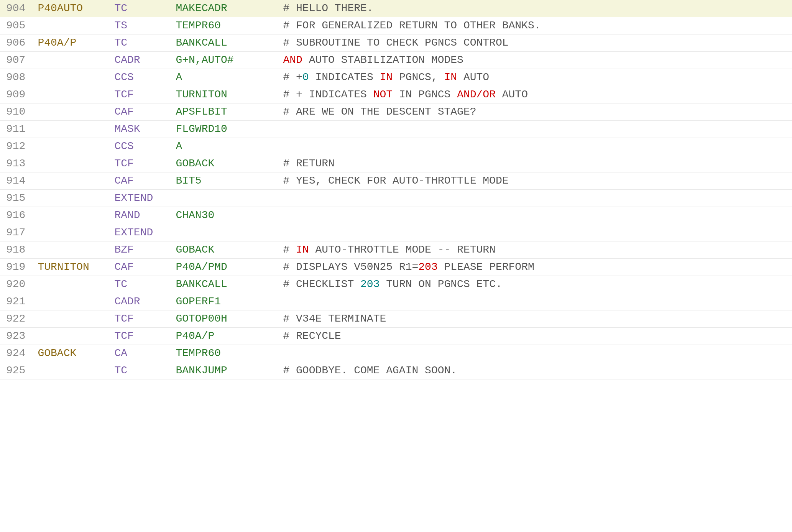 The height and width of the screenshot is (532, 792). What do you see at coordinates (16, 43) in the screenshot?
I see `line-number: 906` at bounding box center [16, 43].